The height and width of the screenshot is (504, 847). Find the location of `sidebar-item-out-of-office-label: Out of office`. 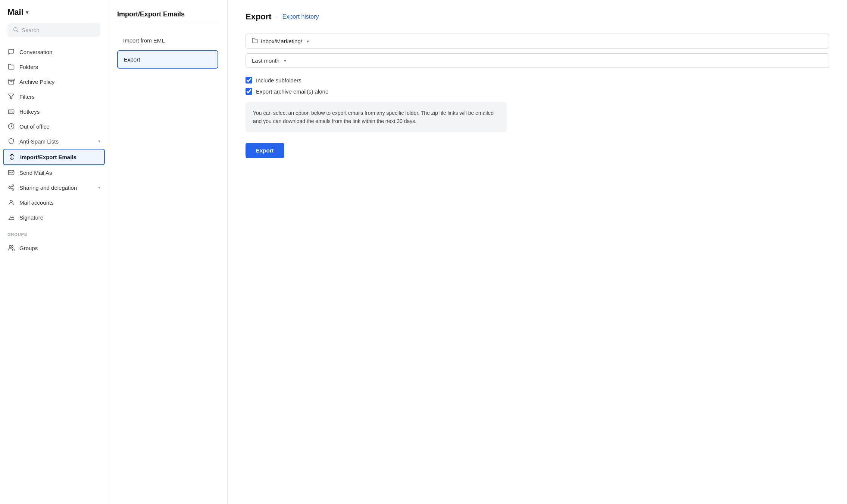

sidebar-item-out-of-office-label: Out of office is located at coordinates (34, 127).